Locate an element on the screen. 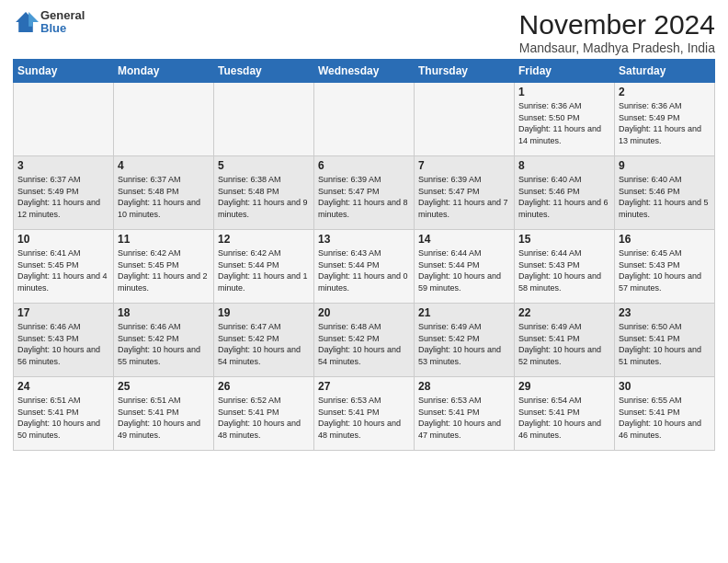 Image resolution: width=728 pixels, height=563 pixels. calendar-header: Sunday Monday Tuesday Wednesday Thursday… is located at coordinates (364, 72).